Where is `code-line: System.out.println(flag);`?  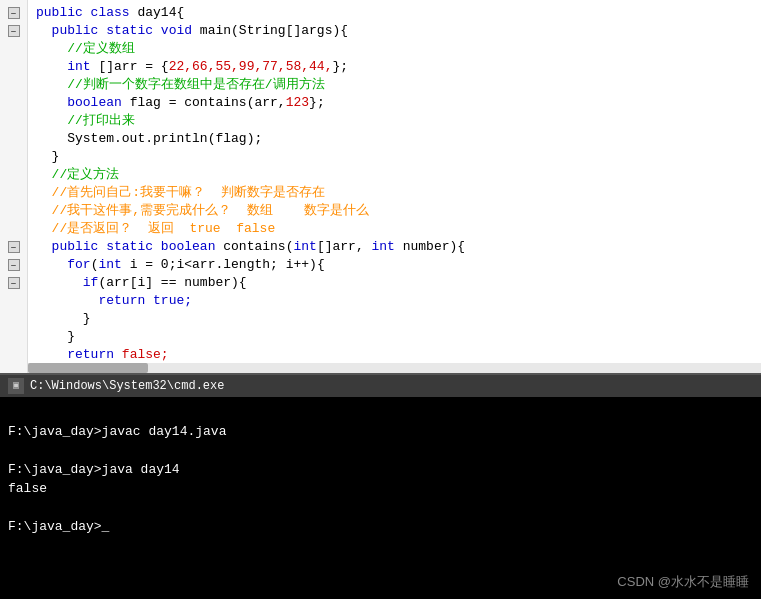
code-line: System.out.println(flag); is located at coordinates (394, 139).